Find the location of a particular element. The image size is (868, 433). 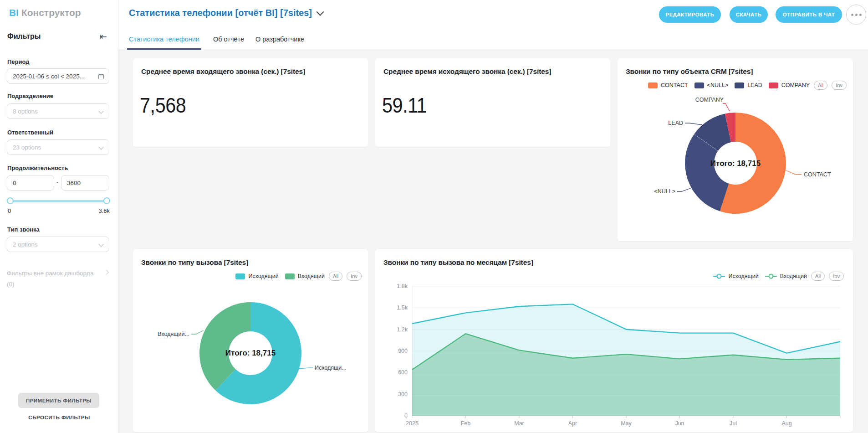

pie-callout-label: Входящий... is located at coordinates (174, 334).